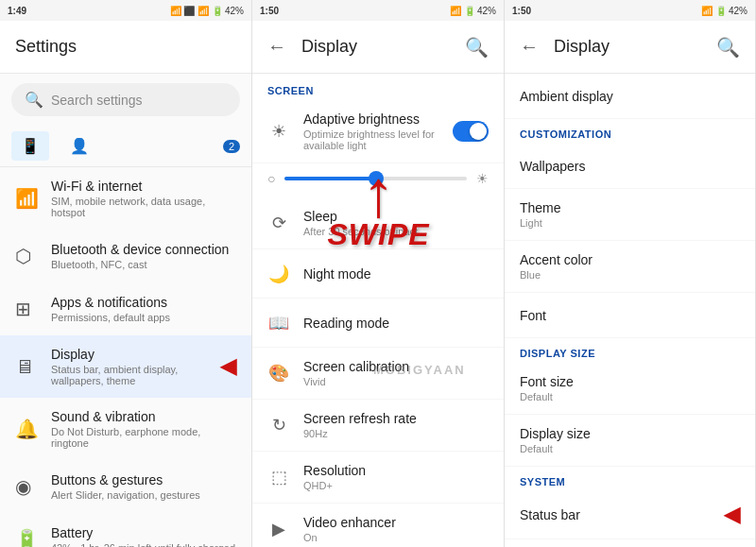 Image resolution: width=756 pixels, height=547 pixels. Describe the element at coordinates (378, 374) in the screenshot. I see `display-item-screencalib: 🎨 Screen calibration Vivid` at that location.